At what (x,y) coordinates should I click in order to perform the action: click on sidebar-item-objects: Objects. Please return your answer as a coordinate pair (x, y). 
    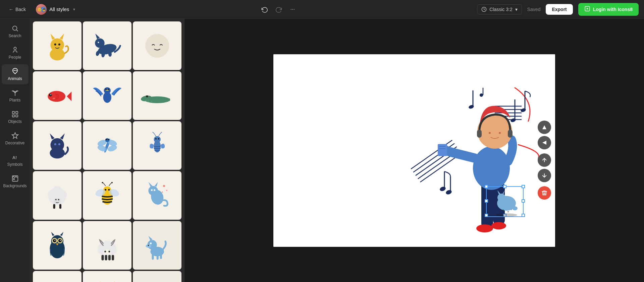
    Looking at the image, I should click on (15, 117).